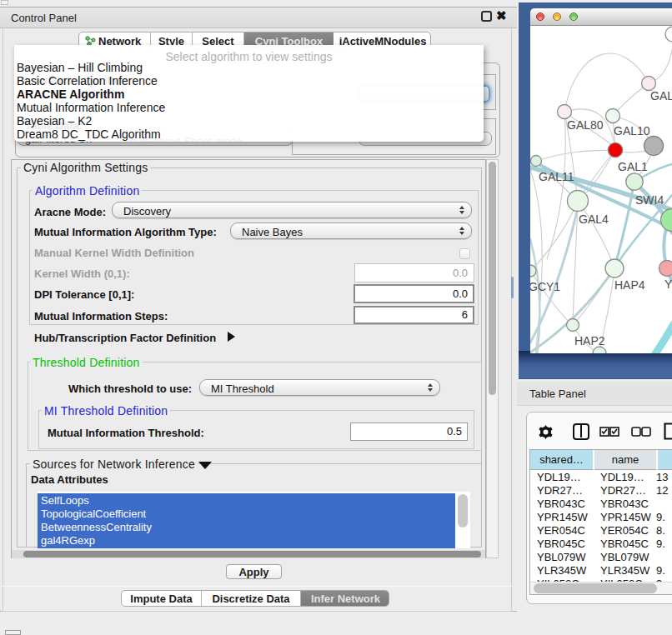 The width and height of the screenshot is (672, 635). What do you see at coordinates (661, 96) in the screenshot?
I see `svg-text: GAL` at bounding box center [661, 96].